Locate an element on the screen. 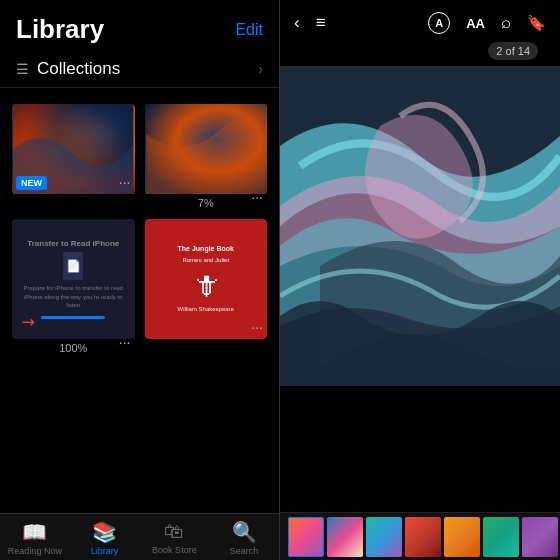  reader-search-icon: ⌕ is located at coordinates (506, 23).